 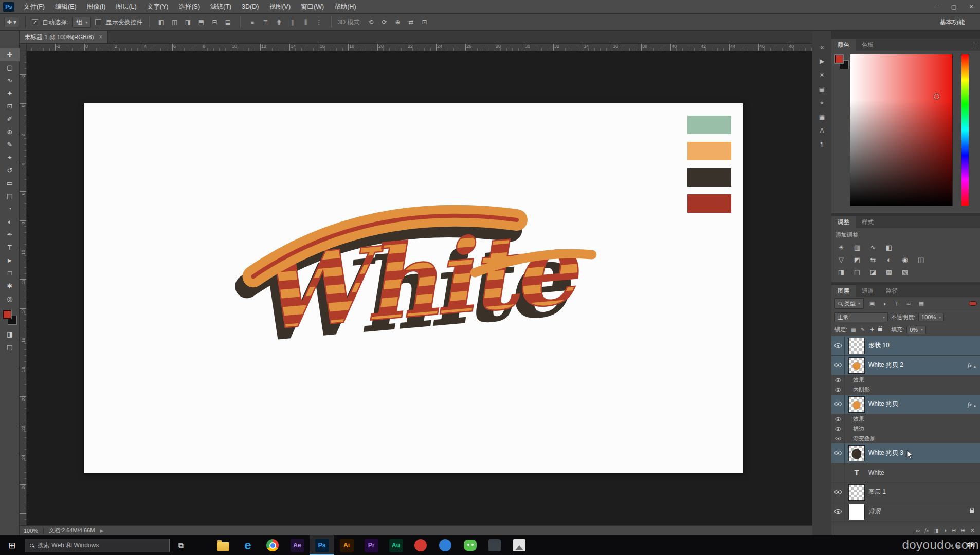 I want to click on type-tool: T, so click(x=10, y=248).